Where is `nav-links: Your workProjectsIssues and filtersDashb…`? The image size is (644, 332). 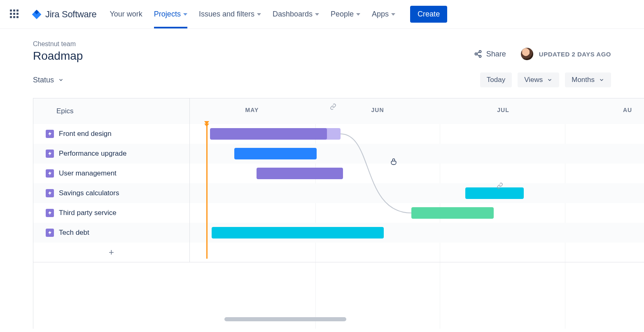
nav-links: Your workProjectsIssues and filtersDashb… is located at coordinates (252, 14).